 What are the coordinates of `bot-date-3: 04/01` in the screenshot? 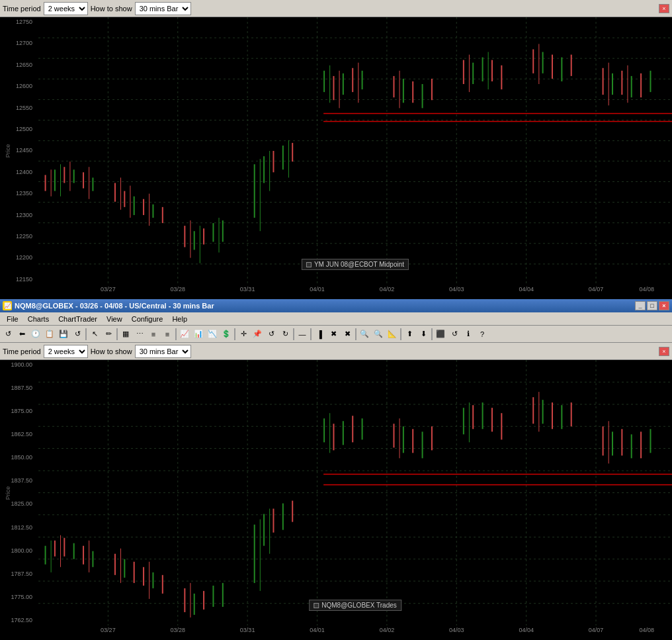 It's located at (317, 630).